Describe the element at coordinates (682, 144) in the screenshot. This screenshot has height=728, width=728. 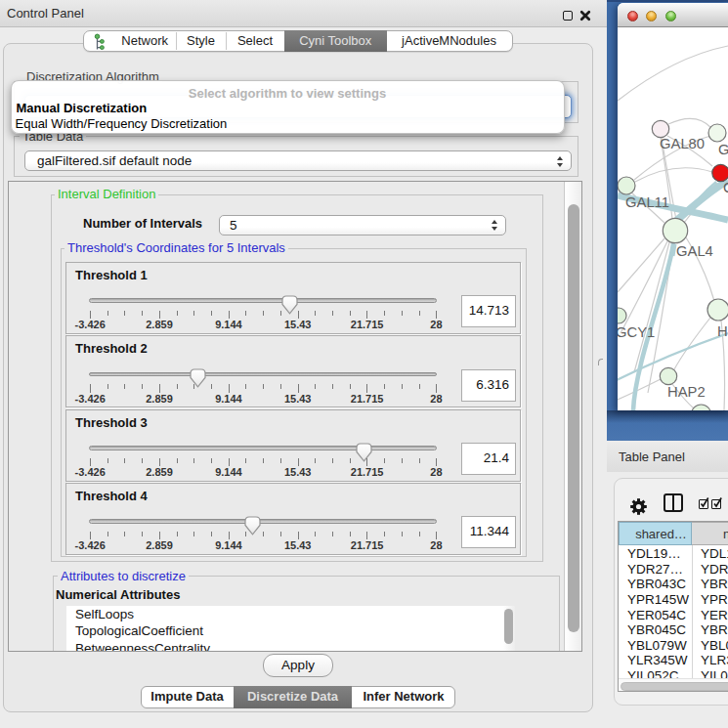
I see `svg-text: GAL80` at that location.